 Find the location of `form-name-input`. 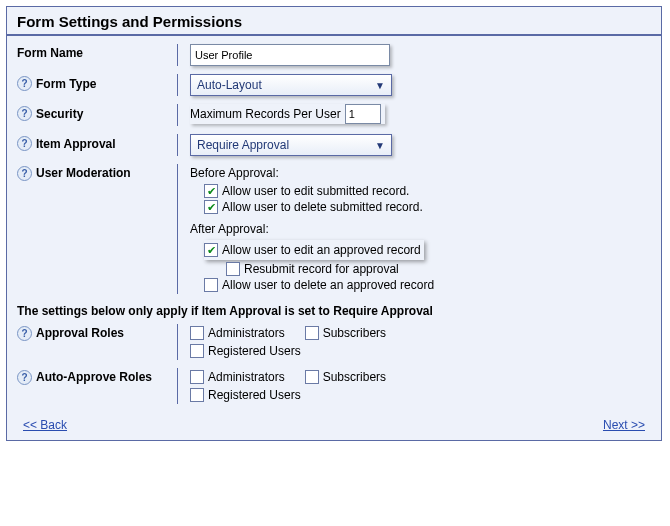

form-name-input is located at coordinates (290, 55).